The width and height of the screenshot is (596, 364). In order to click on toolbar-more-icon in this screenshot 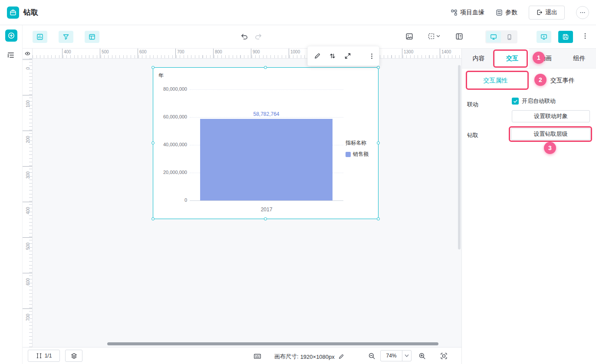, I will do `click(585, 36)`.